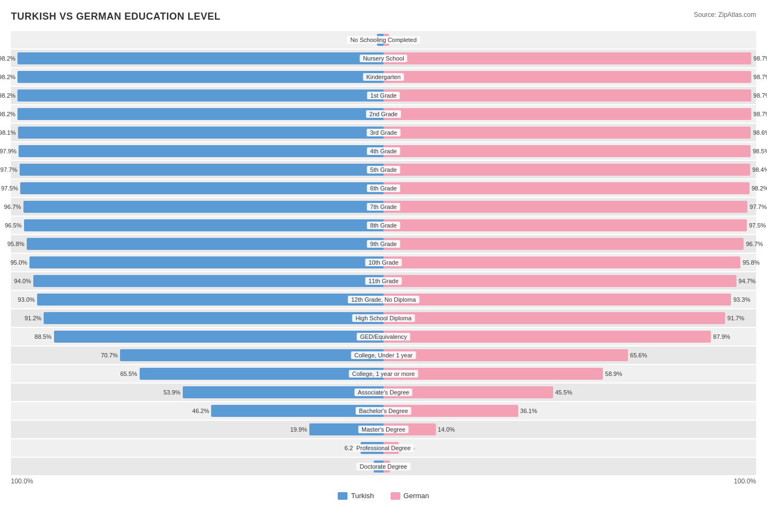  I want to click on right-value: 98.4%, so click(759, 170).